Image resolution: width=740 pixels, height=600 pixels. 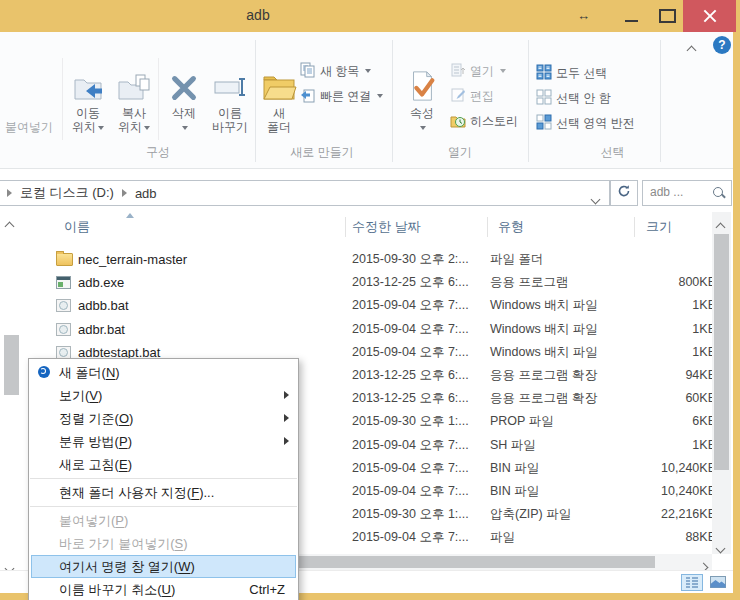 I want to click on close-button, so click(x=710, y=16).